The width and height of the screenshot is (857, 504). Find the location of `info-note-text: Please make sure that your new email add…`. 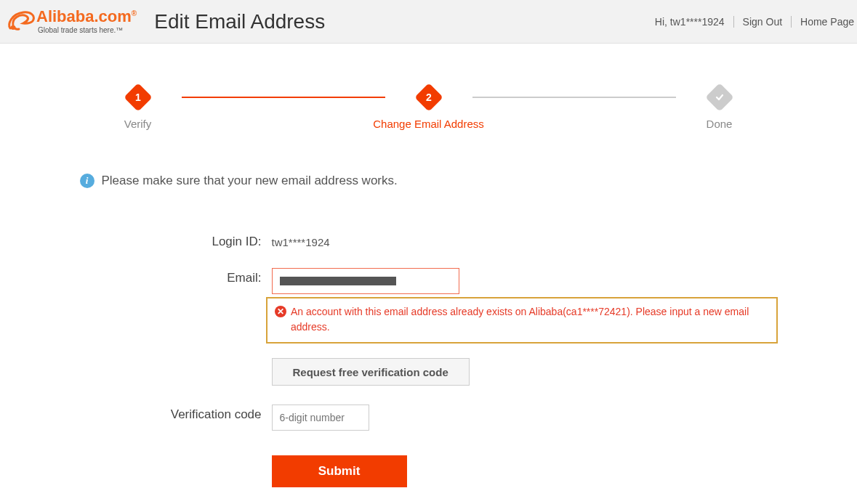

info-note-text: Please make sure that your new email add… is located at coordinates (250, 181).